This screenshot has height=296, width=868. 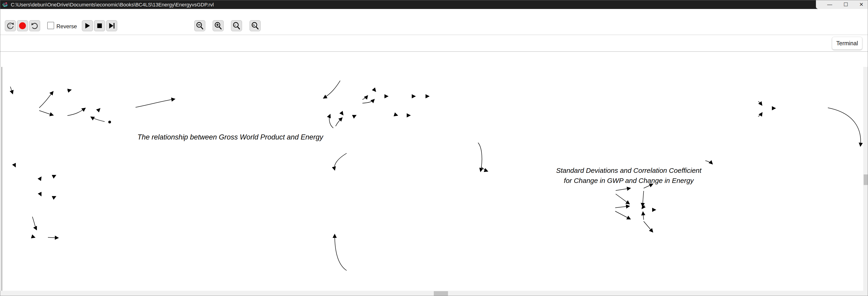 I want to click on tab-bar: Terminal, so click(x=434, y=43).